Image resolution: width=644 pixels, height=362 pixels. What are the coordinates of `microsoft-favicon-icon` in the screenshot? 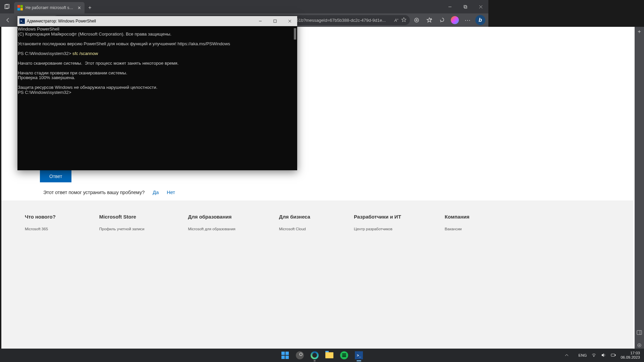 It's located at (20, 8).